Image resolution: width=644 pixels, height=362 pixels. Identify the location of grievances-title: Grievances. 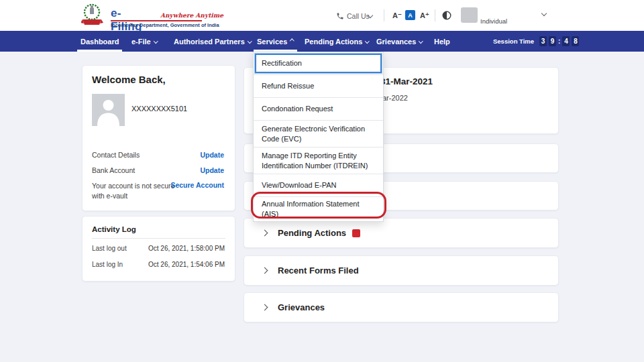
(301, 307).